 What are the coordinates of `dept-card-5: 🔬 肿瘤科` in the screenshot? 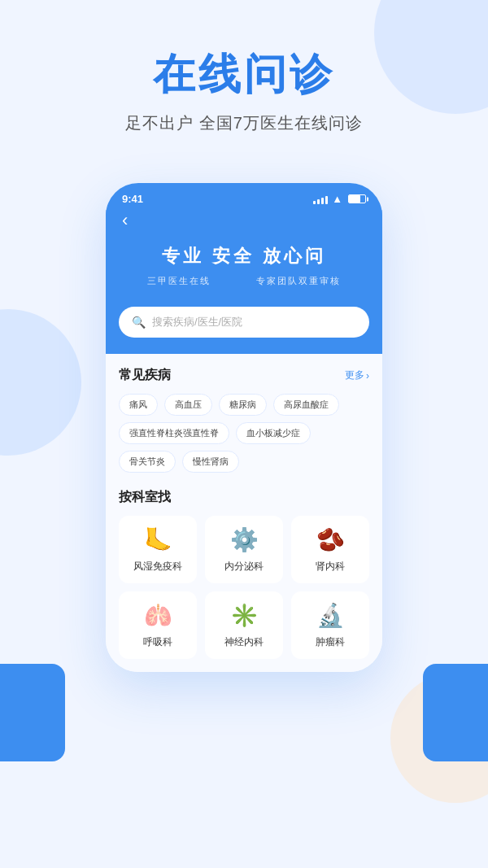 It's located at (330, 625).